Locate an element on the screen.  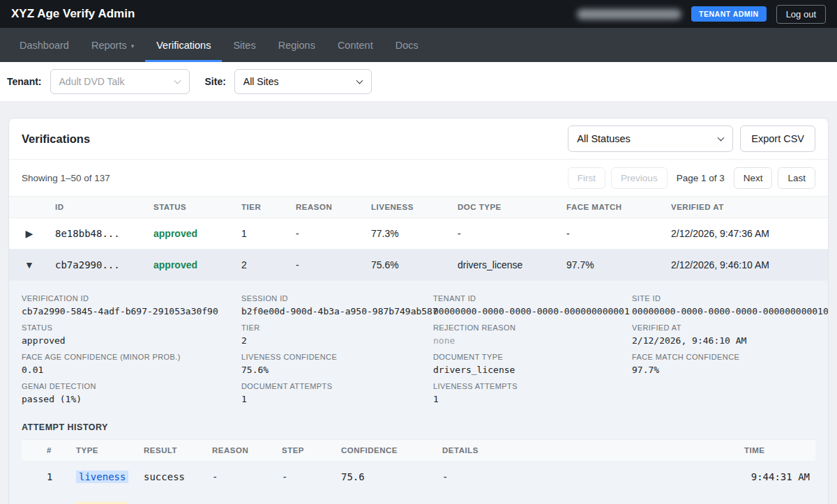
column-header-tier: TIER is located at coordinates (263, 208).